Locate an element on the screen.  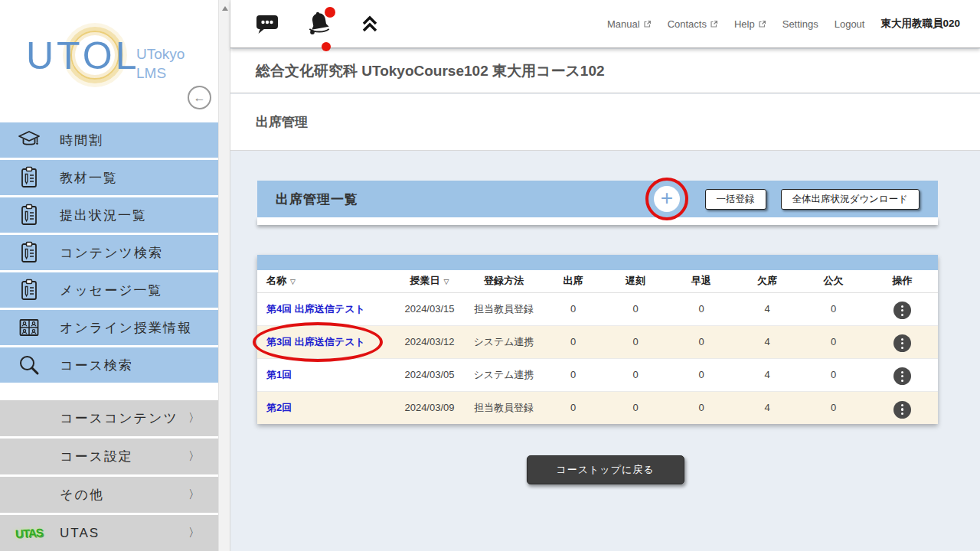
page-title: 出席管理 is located at coordinates (282, 122).